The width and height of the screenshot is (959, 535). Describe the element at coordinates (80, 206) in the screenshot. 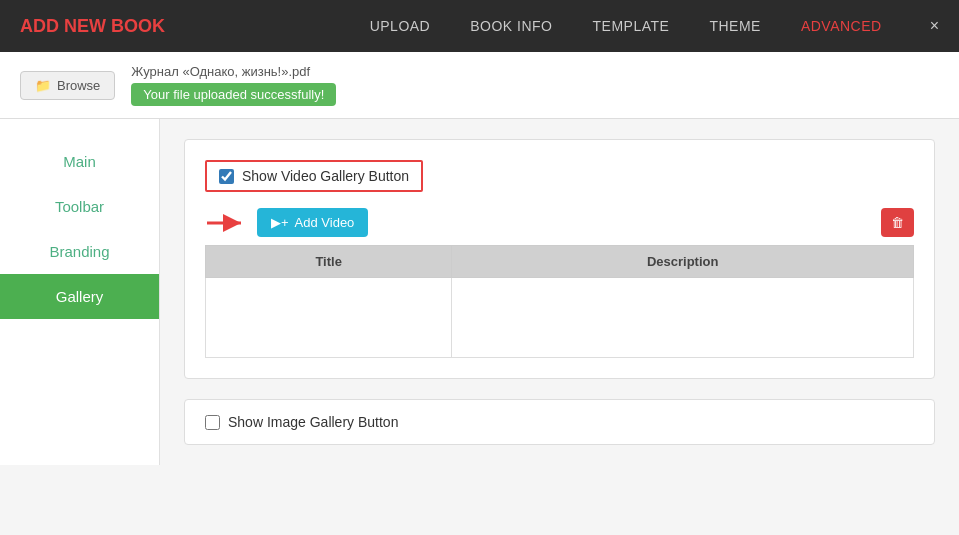

I see `sidebar-item-toolbar: Toolbar` at that location.